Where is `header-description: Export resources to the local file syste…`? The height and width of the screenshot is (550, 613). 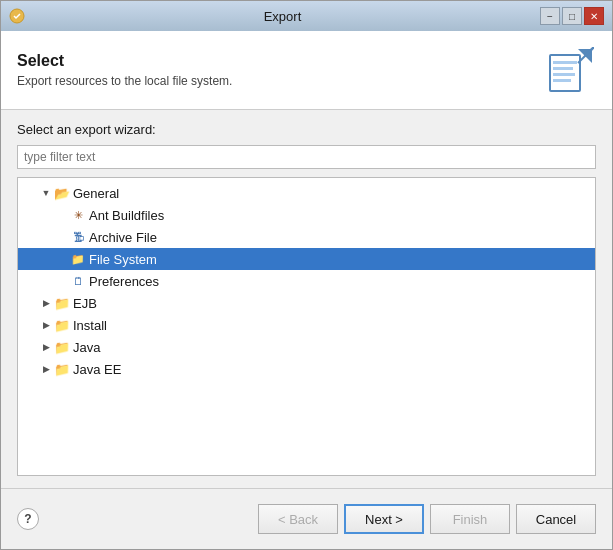 header-description: Export resources to the local file syste… is located at coordinates (124, 81).